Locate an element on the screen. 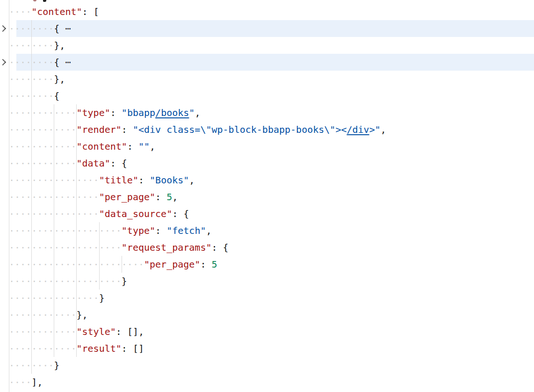 The width and height of the screenshot is (534, 392). json-key: "data" is located at coordinates (94, 163).